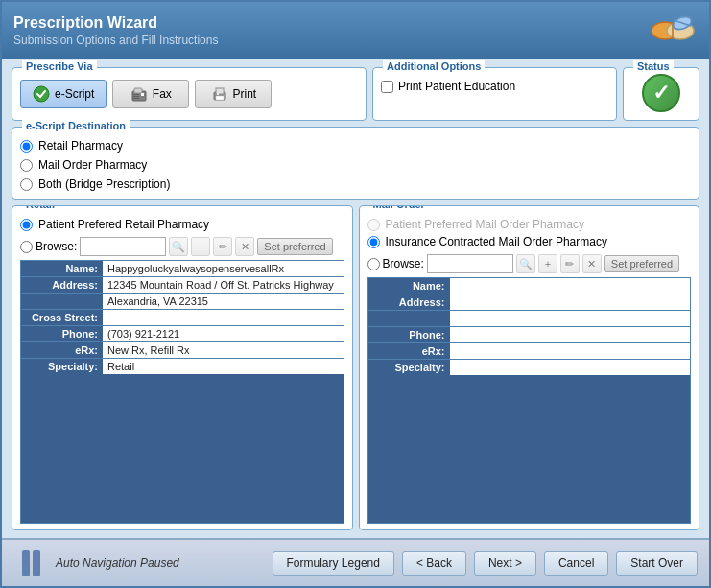 The image size is (711, 588). What do you see at coordinates (223, 334) in the screenshot?
I see `retail-phone-value: (703) 921-2121` at bounding box center [223, 334].